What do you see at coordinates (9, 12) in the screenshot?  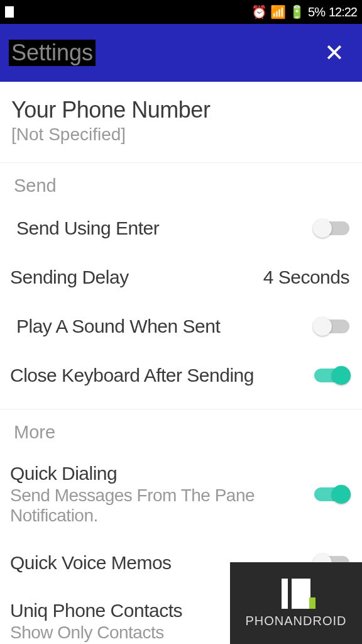 I see `notification-icon` at bounding box center [9, 12].